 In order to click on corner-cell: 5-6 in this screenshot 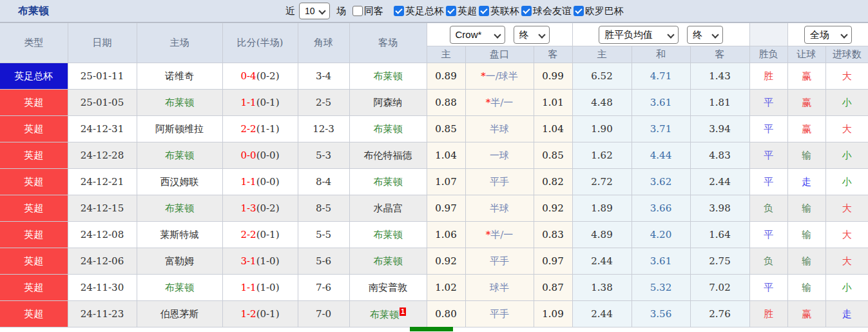, I will do `click(323, 262)`.